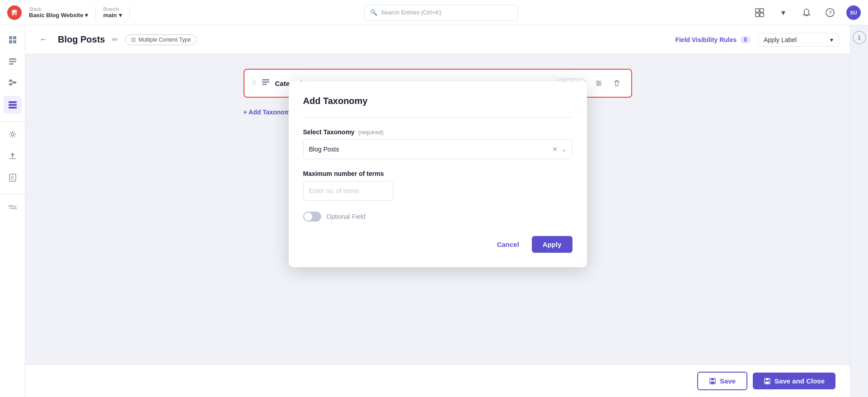 Image resolution: width=868 pixels, height=397 pixels. I want to click on toggle-thumb, so click(308, 217).